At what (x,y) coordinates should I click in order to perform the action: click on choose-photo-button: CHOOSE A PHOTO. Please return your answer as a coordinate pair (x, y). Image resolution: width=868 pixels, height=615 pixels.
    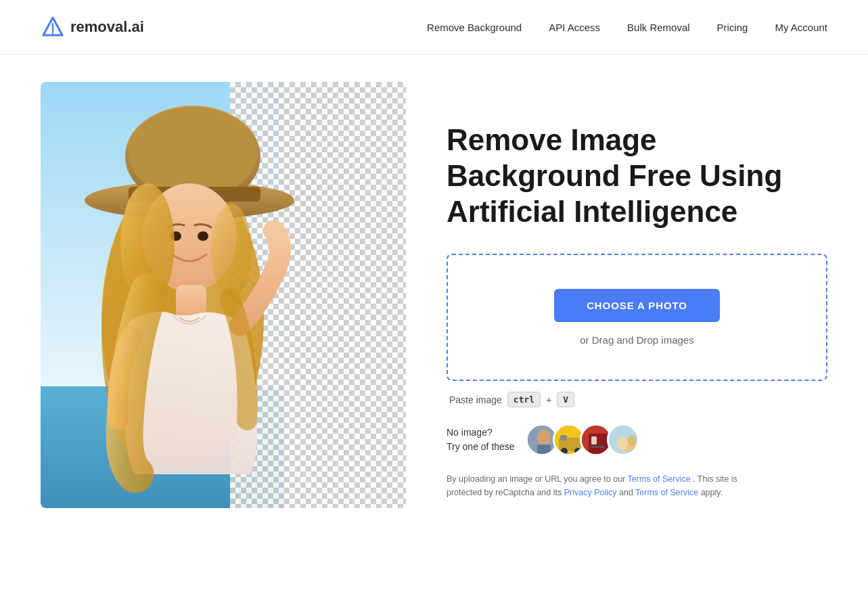
    Looking at the image, I should click on (637, 306).